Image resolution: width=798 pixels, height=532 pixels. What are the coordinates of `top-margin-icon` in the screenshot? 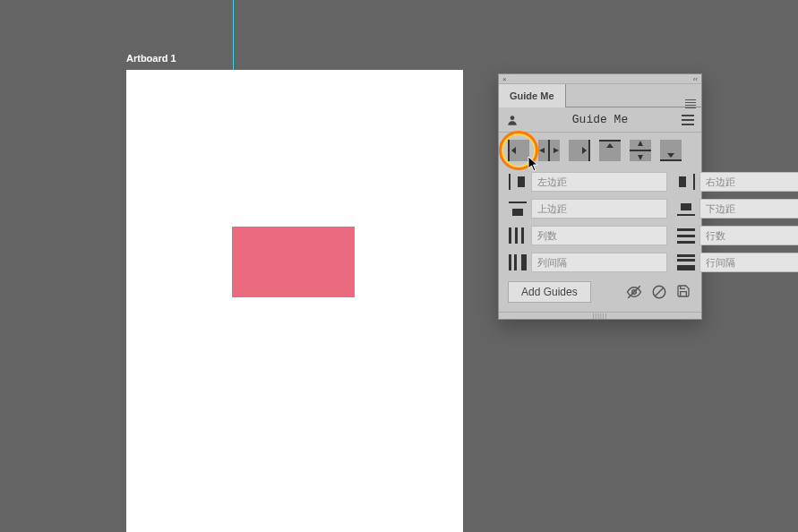 It's located at (518, 209).